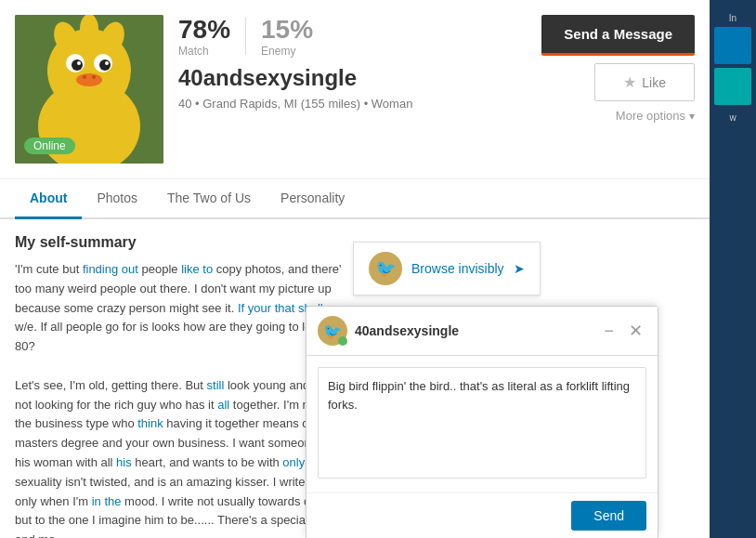  What do you see at coordinates (343, 341) in the screenshot?
I see `popup-online-dot` at bounding box center [343, 341].